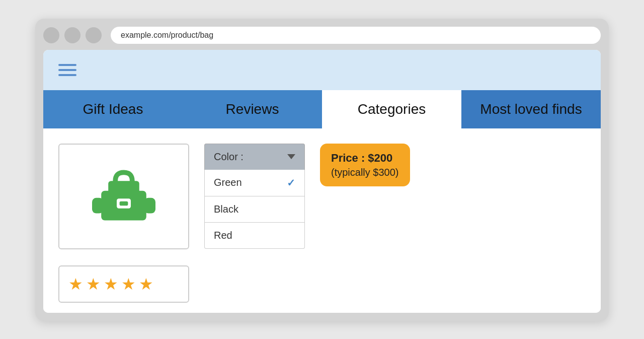 This screenshot has height=339, width=644. What do you see at coordinates (365, 158) in the screenshot?
I see `price-main: Price : $200` at bounding box center [365, 158].